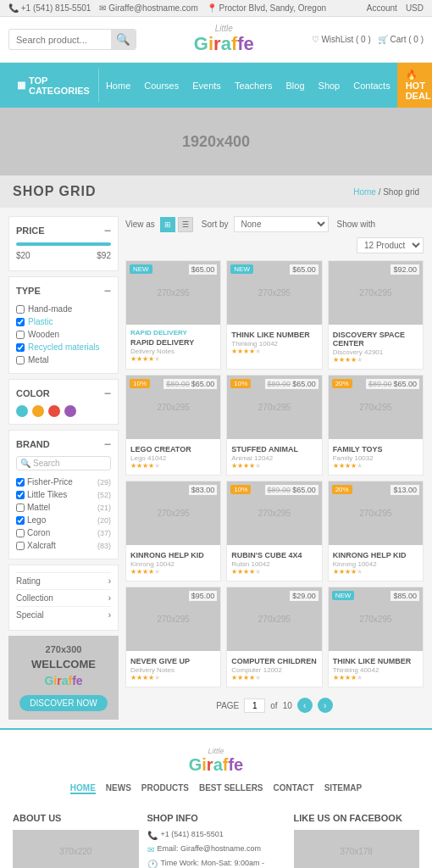 This screenshot has width=432, height=868. Describe the element at coordinates (64, 615) in the screenshot. I see `special-filter: Special›` at that location.